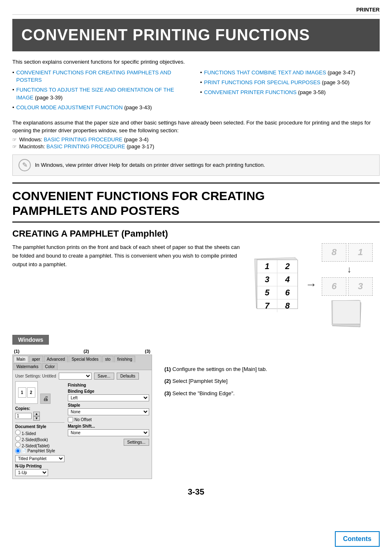 Image resolution: width=392 pixels, height=555 pixels. What do you see at coordinates (102, 91) in the screenshot?
I see `bullet-col-left: • CONVENIENT FUNCTIONS FOR CREATING PAMP…` at bounding box center [102, 91].